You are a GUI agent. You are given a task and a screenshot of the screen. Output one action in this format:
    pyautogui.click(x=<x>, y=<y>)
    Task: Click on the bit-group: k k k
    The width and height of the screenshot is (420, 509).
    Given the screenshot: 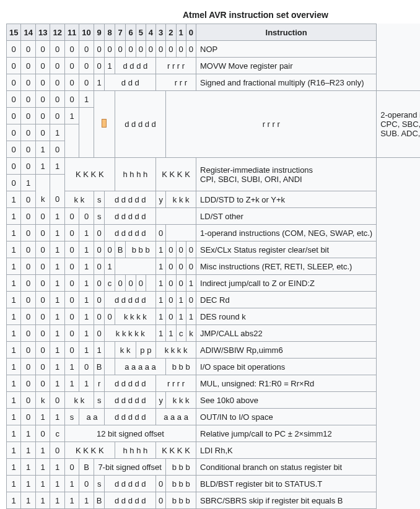 What is the action you would take?
    pyautogui.click(x=181, y=199)
    